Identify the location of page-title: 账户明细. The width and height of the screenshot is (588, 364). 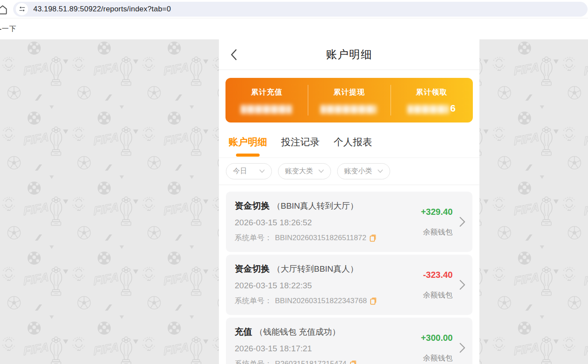
(349, 54).